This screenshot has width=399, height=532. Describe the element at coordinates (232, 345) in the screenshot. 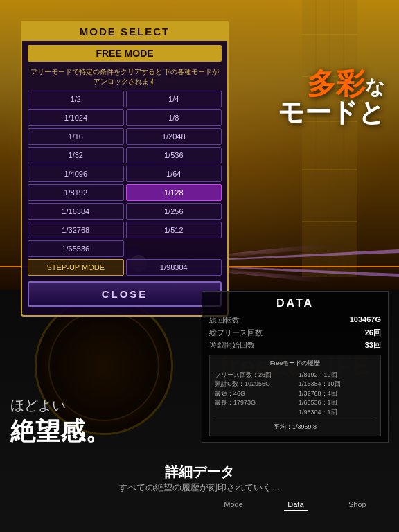

I see `data-label-game-starts: 遊戯開始回数` at that location.